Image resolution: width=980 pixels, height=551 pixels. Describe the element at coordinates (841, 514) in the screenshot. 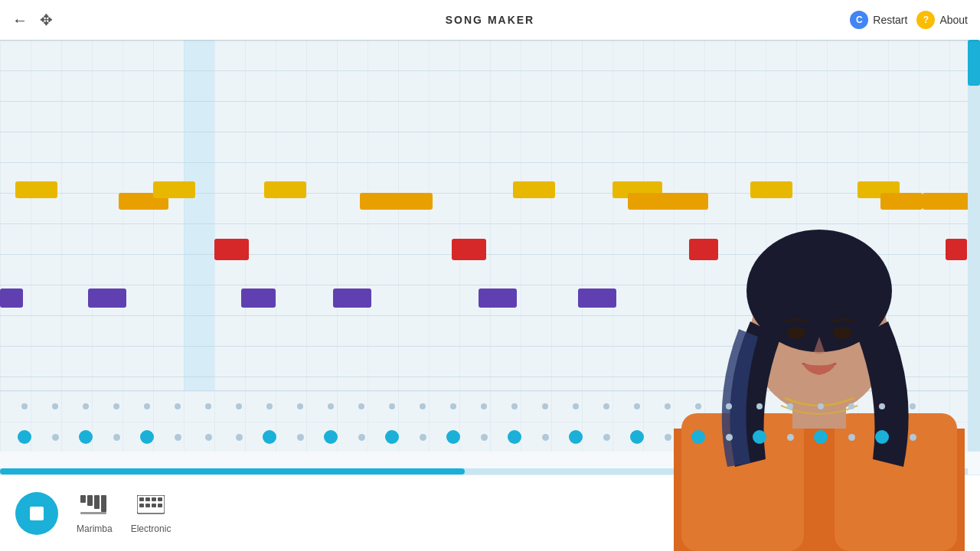

I see `tempo-slider` at that location.